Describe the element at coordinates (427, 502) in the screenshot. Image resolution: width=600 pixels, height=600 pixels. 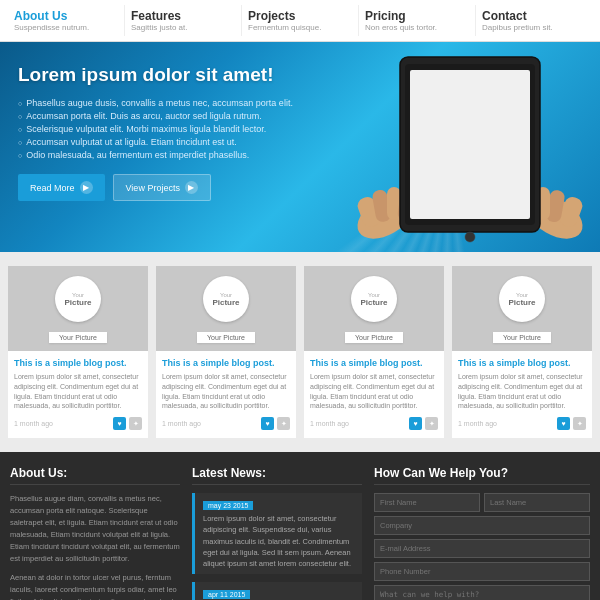
I see `first-name-input` at that location.